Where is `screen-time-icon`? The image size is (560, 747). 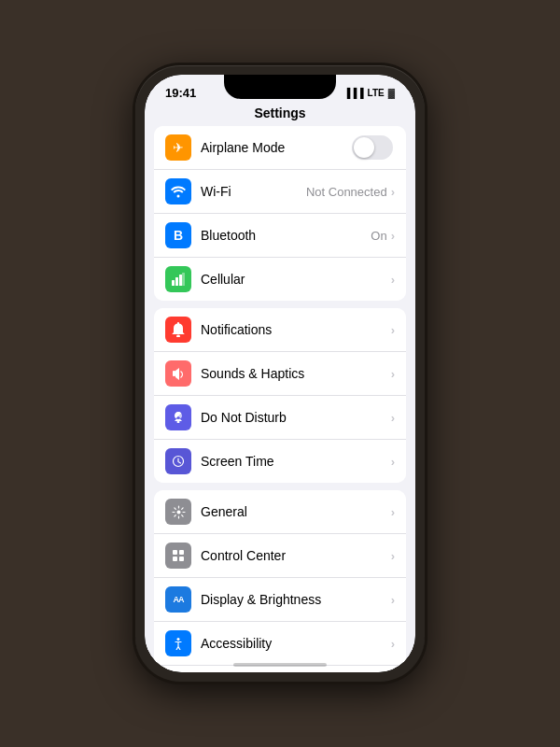 screen-time-icon is located at coordinates (178, 461).